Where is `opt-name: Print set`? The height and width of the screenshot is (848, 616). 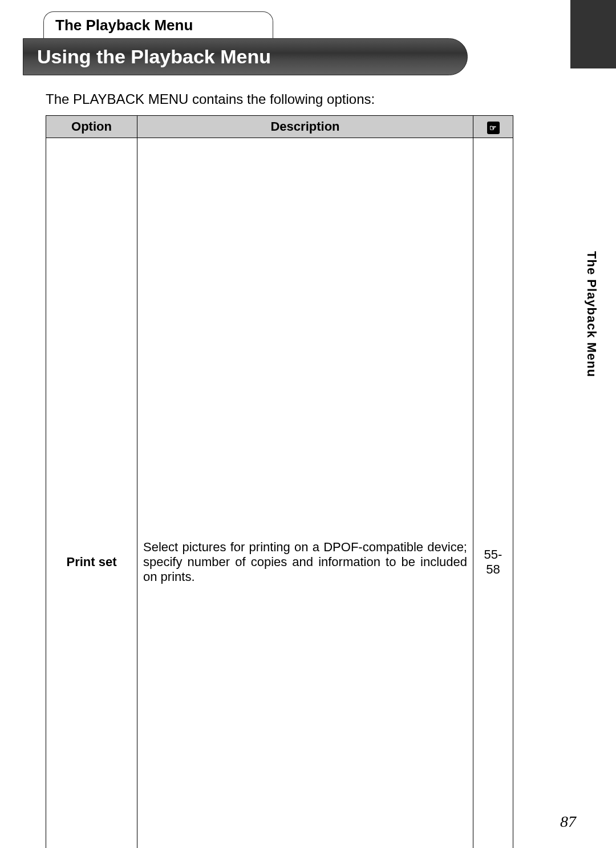 opt-name: Print set is located at coordinates (92, 493).